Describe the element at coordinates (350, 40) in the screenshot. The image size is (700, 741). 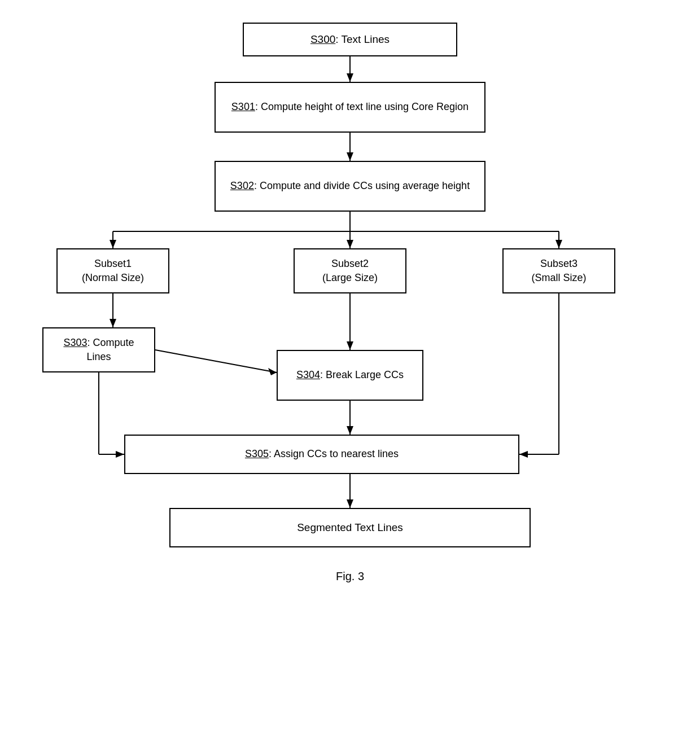
I see `box-s300: S300: Text Lines` at that location.